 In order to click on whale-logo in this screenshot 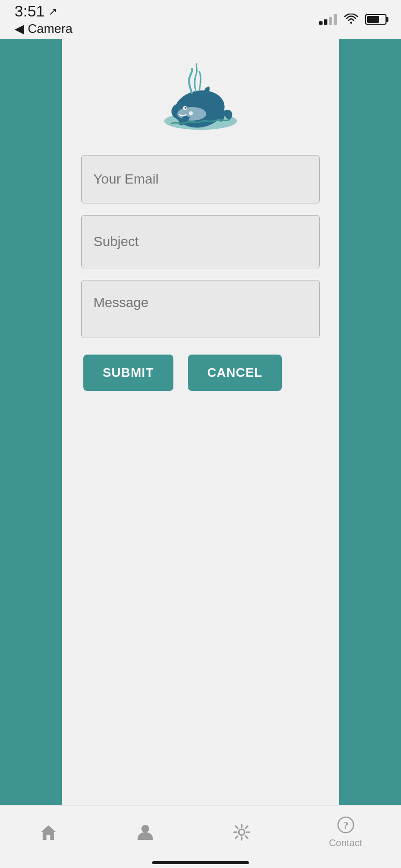, I will do `click(200, 97)`.